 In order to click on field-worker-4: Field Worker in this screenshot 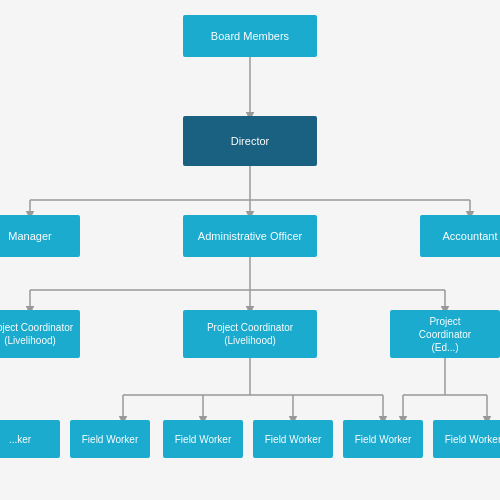, I will do `click(293, 439)`.